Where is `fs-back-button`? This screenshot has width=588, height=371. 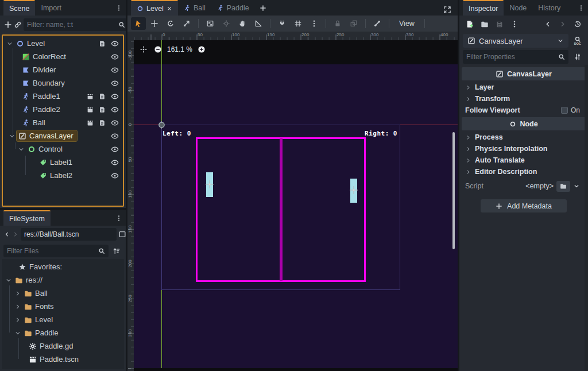 fs-back-button is located at coordinates (7, 234).